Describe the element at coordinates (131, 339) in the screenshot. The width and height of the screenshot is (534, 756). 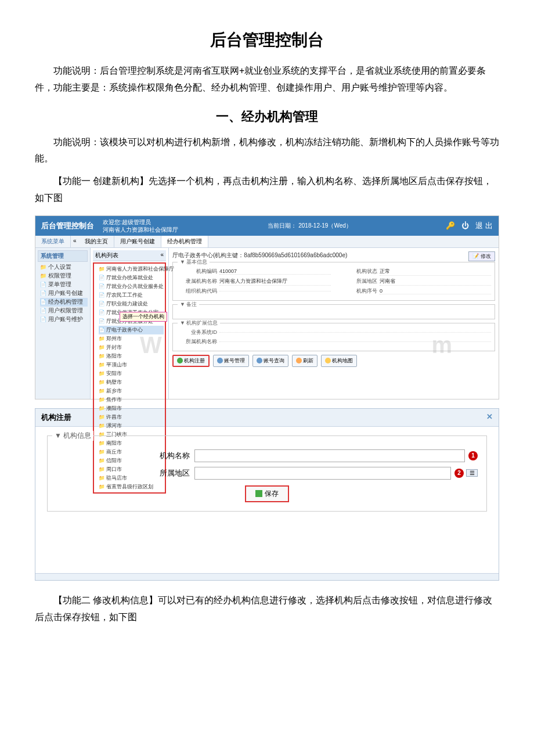
I see `tree-city: 郑州市` at that location.